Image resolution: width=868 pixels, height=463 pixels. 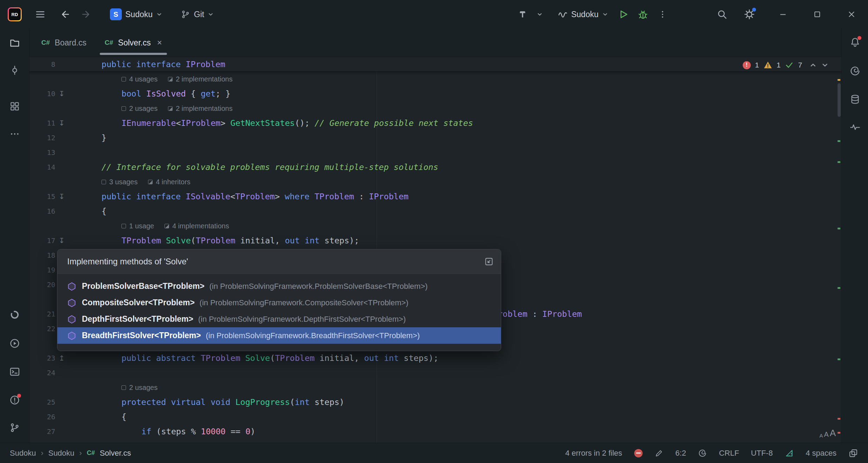 What do you see at coordinates (681, 453) in the screenshot?
I see `caret-position-widget: 6:2` at bounding box center [681, 453].